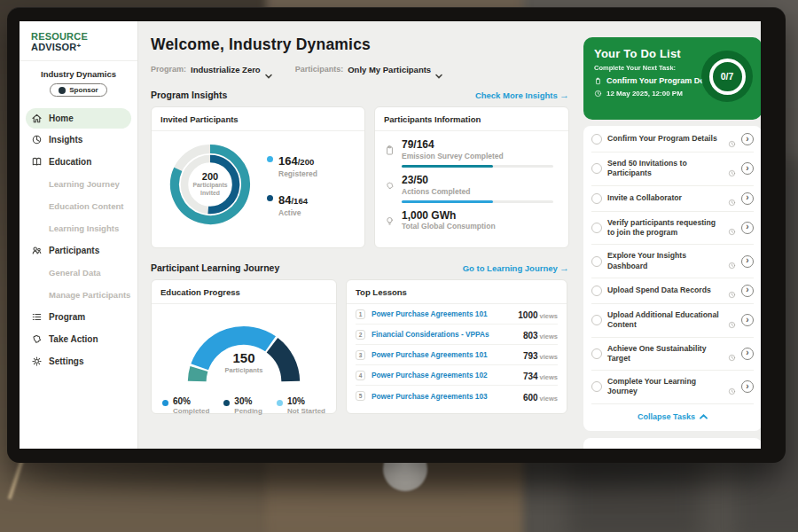  Describe the element at coordinates (530, 335) in the screenshot. I see `lesson-views: 803` at that location.